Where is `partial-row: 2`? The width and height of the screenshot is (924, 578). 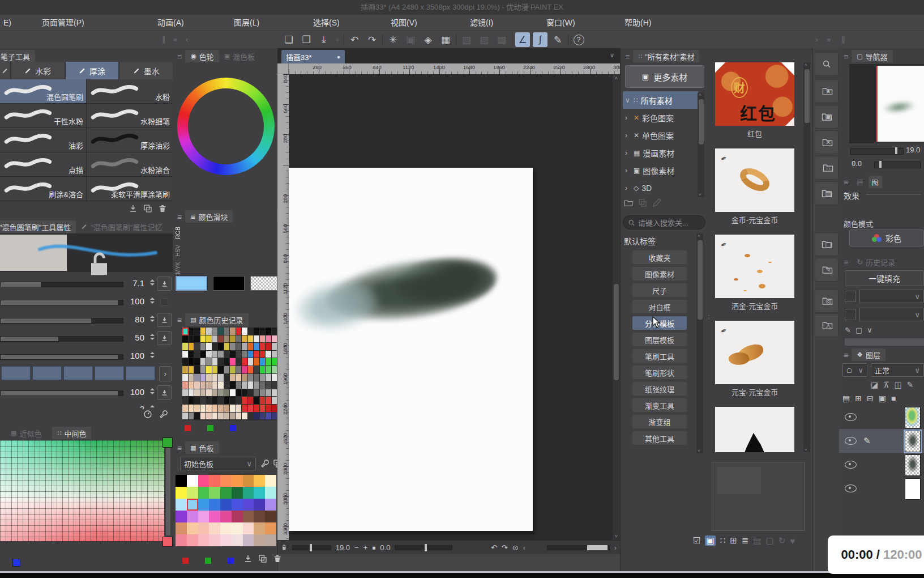 partial-row: 2 is located at coordinates (86, 405).